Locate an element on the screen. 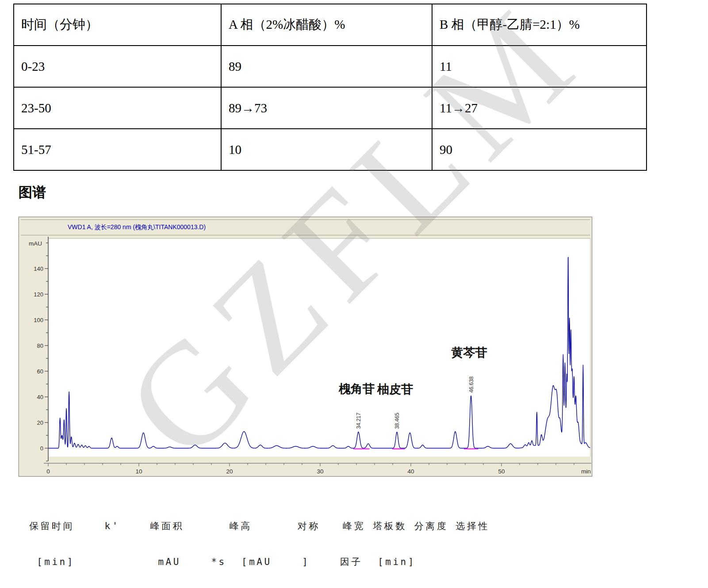  svg-text: 10 is located at coordinates (139, 472).